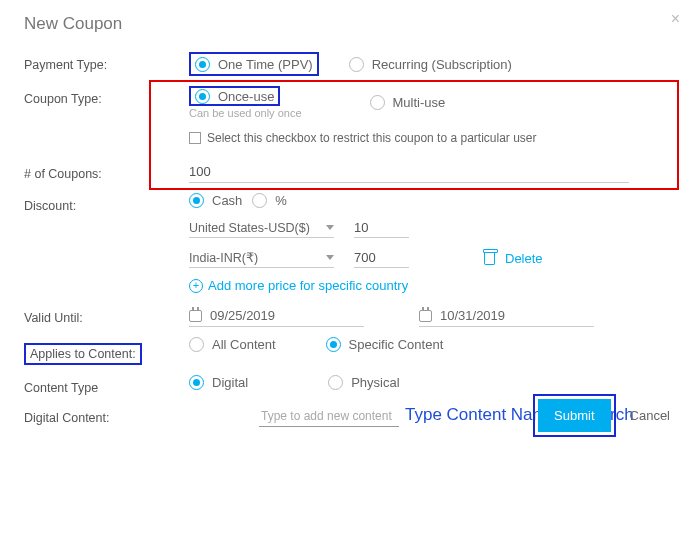 Image resolution: width=700 pixels, height=559 pixels. Describe the element at coordinates (574, 416) in the screenshot. I see `submit-button: Submit` at that location.